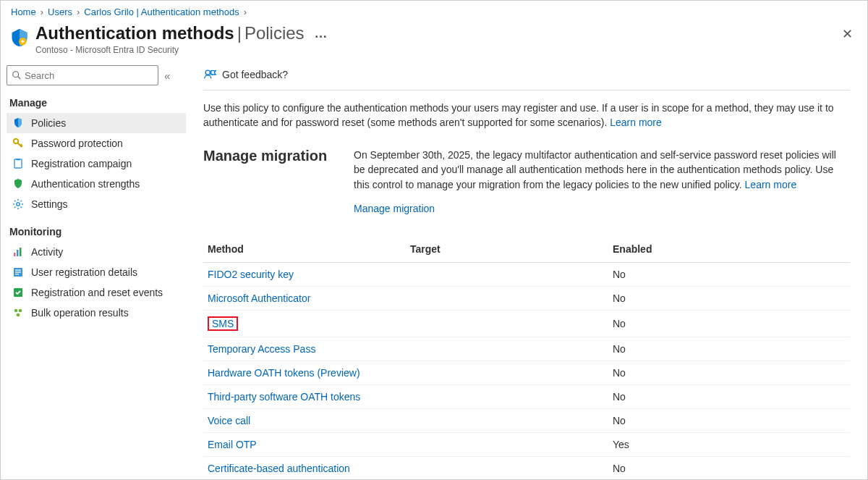 Image resolution: width=868 pixels, height=480 pixels. What do you see at coordinates (848, 34) in the screenshot?
I see `close-button: ✕` at bounding box center [848, 34].